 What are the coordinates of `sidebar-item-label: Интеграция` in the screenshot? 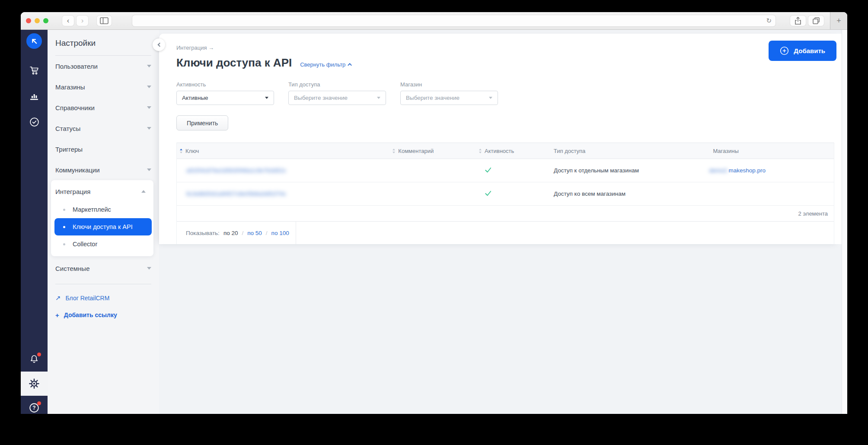 It's located at (73, 192).